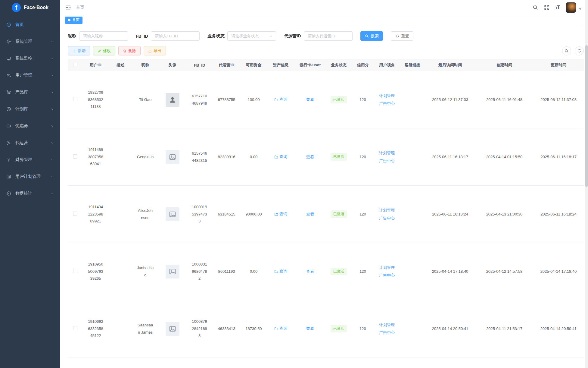 The image size is (588, 368). Describe the element at coordinates (30, 25) in the screenshot. I see `sidebar-item-home: 首页` at that location.